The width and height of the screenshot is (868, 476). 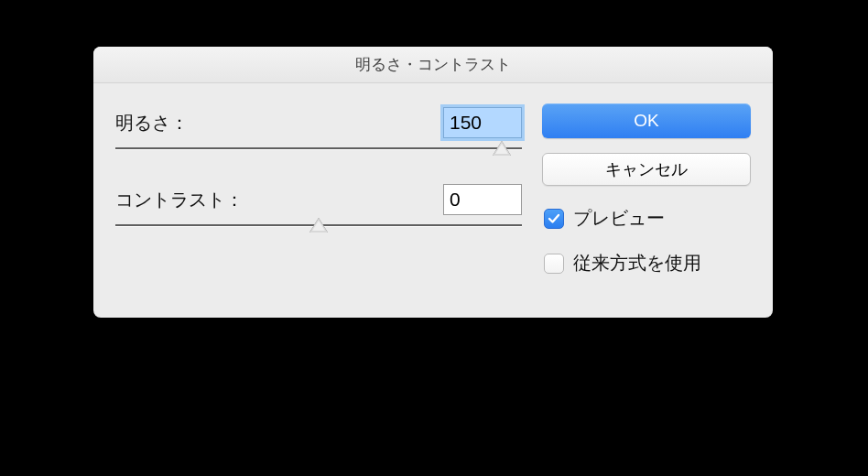 I want to click on preview-label: プレビュー, so click(x=619, y=218).